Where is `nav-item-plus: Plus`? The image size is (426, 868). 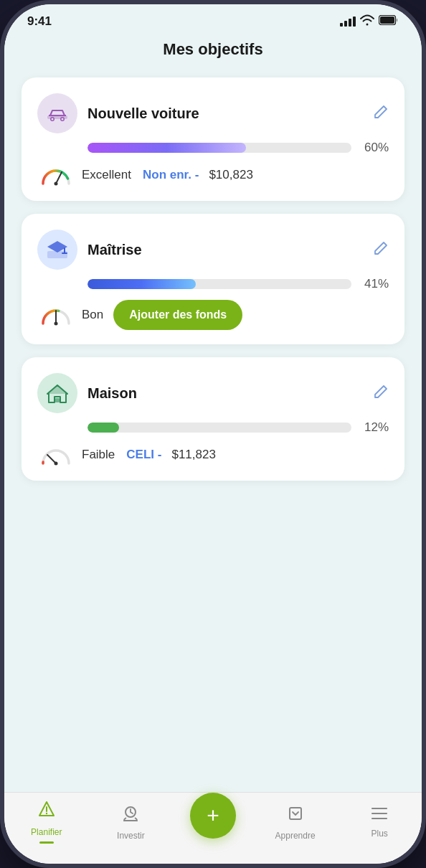
nav-item-plus: Plus is located at coordinates (379, 822).